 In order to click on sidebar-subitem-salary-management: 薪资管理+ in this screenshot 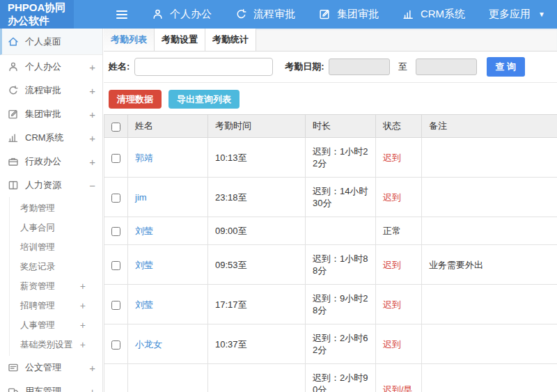, I will do `click(56, 286)`.